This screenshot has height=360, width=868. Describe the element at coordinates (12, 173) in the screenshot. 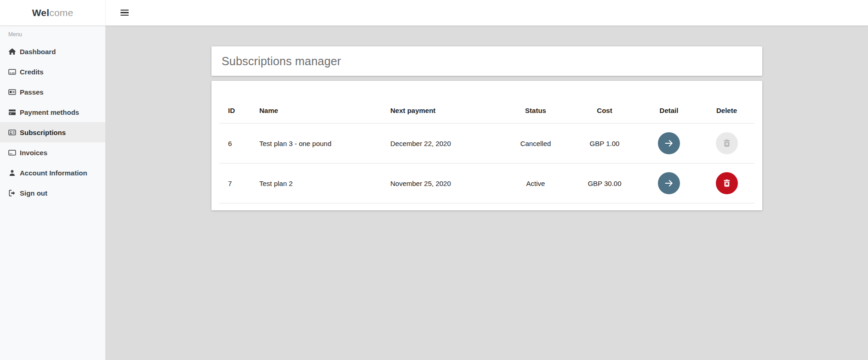

I see `user-icon` at that location.